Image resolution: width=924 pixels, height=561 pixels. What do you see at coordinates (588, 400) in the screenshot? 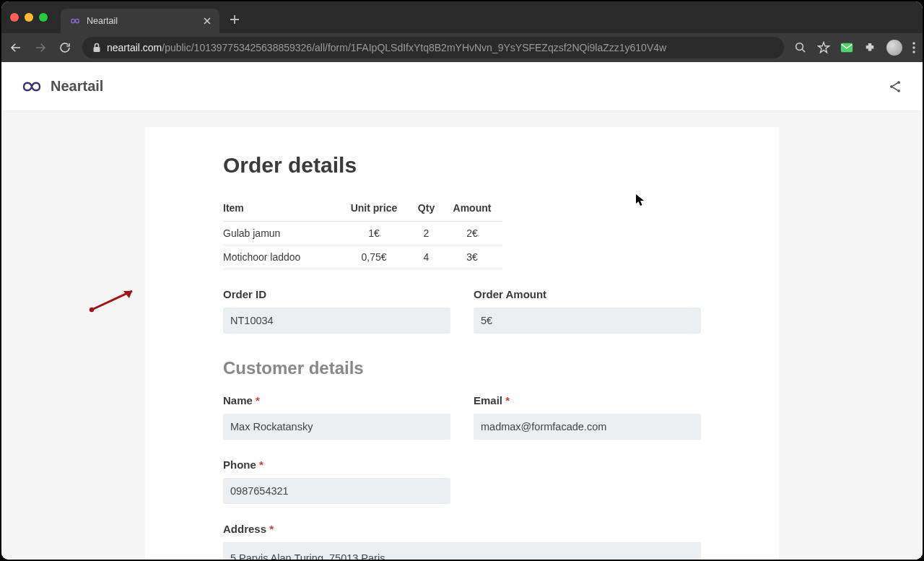
I see `email-label: Email *` at bounding box center [588, 400].